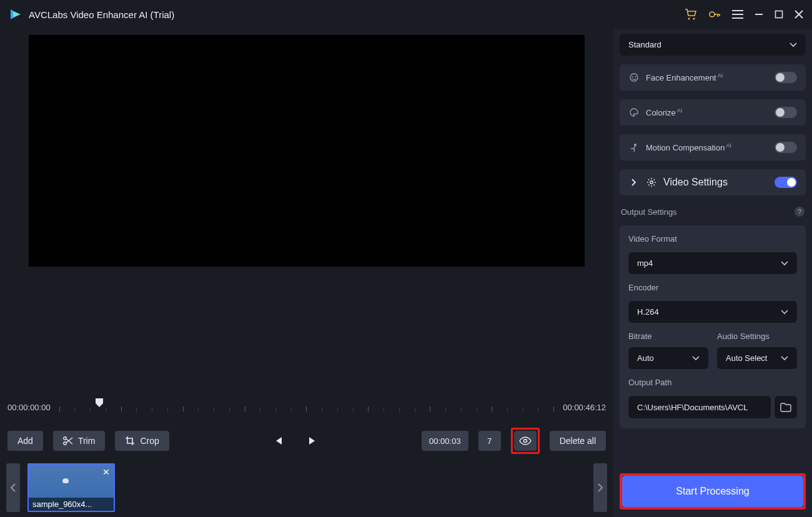 This screenshot has width=812, height=517. Describe the element at coordinates (71, 488) in the screenshot. I see `clip-item: ✕ sample_960x4...` at that location.